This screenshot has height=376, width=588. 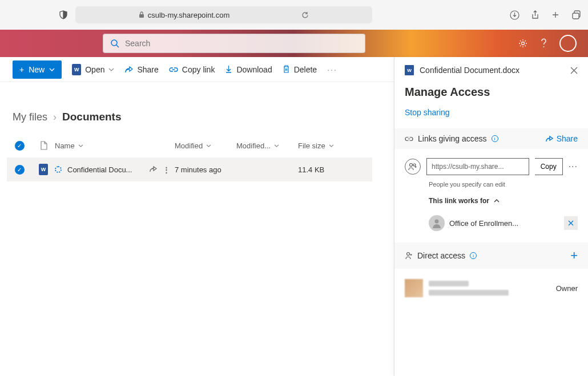 What do you see at coordinates (189, 15) in the screenshot?
I see `url-text: csulb-my.sharepoint.com` at bounding box center [189, 15].